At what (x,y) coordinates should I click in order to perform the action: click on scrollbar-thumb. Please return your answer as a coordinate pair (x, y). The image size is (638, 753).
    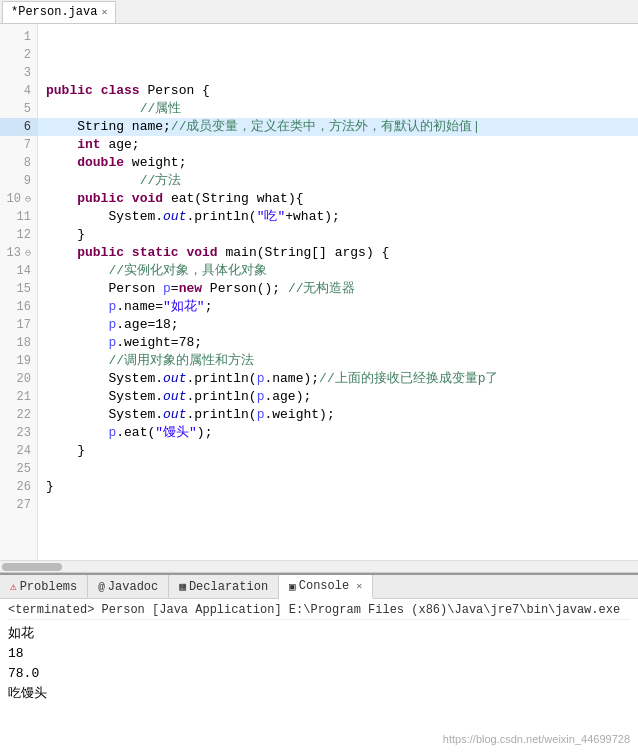
    Looking at the image, I should click on (32, 567).